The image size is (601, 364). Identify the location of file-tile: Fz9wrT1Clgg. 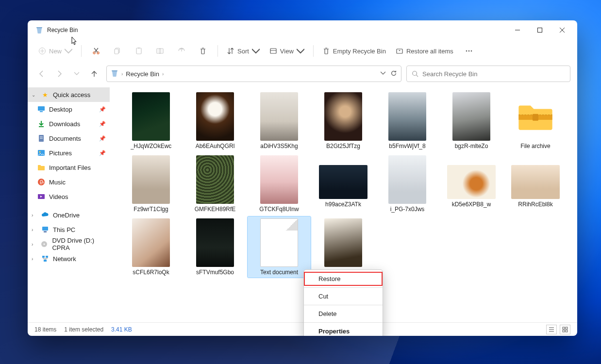
(151, 184).